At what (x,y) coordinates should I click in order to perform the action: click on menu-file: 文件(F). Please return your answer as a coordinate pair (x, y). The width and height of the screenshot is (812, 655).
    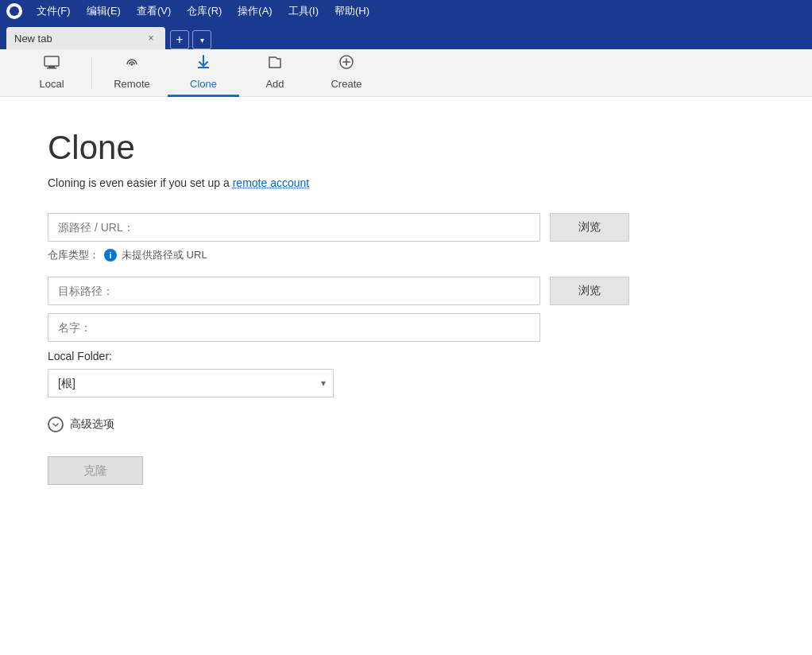
    Looking at the image, I should click on (54, 11).